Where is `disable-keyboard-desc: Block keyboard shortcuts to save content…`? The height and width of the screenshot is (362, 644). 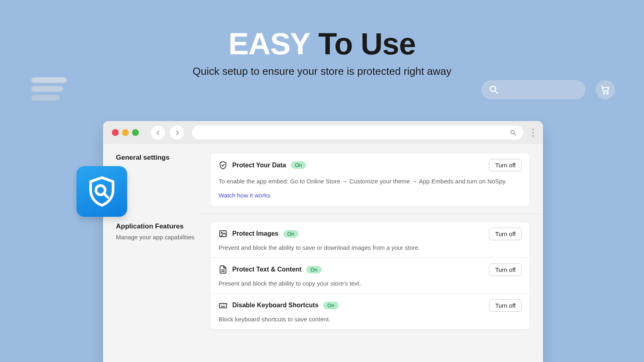 disable-keyboard-desc: Block keyboard shortcuts to save content… is located at coordinates (370, 319).